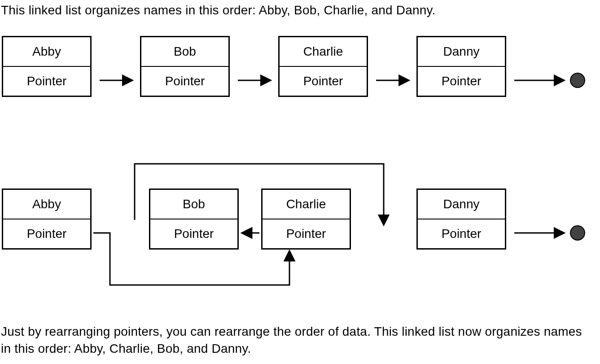 Image resolution: width=600 pixels, height=364 pixels. Describe the element at coordinates (47, 66) in the screenshot. I see `node-1-abby: Abby Pointer` at that location.